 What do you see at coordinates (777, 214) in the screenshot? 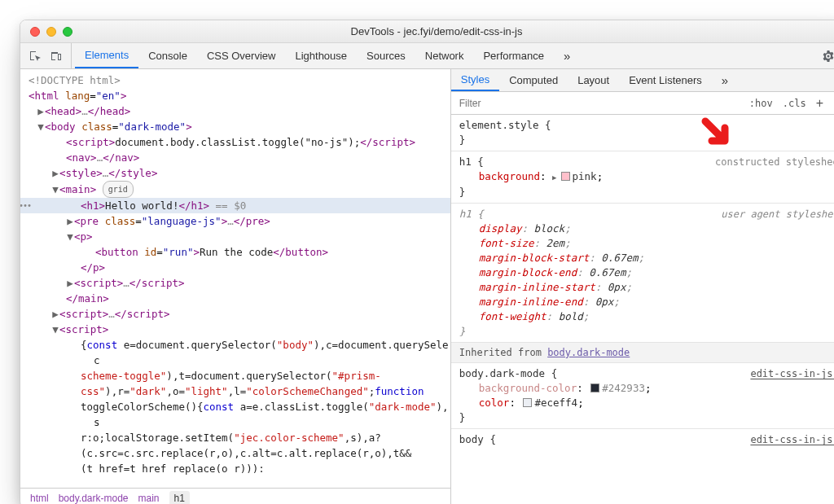
I see `stylesheet-source: user agent stylesheet` at bounding box center [777, 214].